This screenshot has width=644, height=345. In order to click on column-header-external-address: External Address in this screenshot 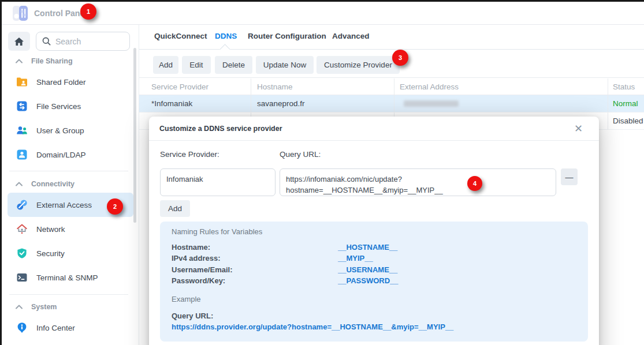, I will do `click(501, 87)`.